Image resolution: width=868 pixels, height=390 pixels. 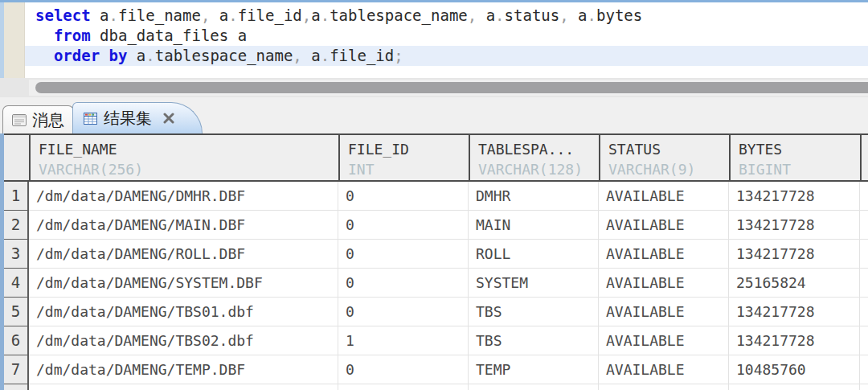 I want to click on row-number-cell: 5, so click(x=16, y=312).